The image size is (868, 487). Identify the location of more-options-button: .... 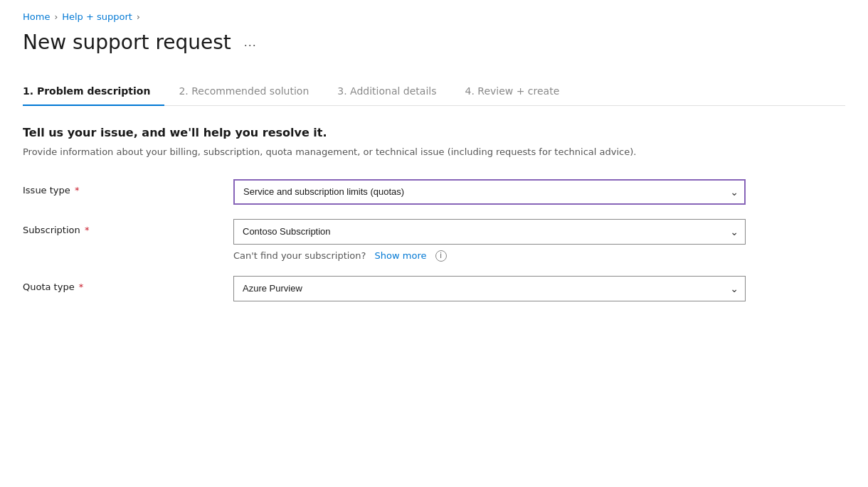
(250, 43).